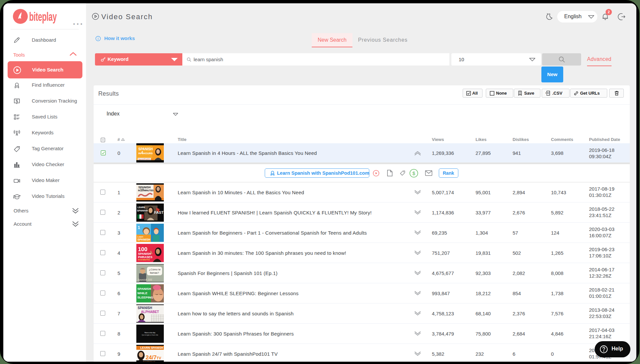 The height and width of the screenshot is (364, 640). Describe the element at coordinates (140, 237) in the screenshot. I see `svg-text: Learn` at that location.